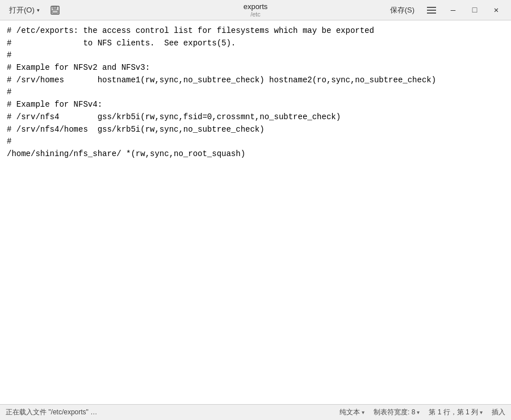 This screenshot has width=511, height=420. I want to click on titlebar: 打开(O) ▾ exports /etc 保存(S) — □, so click(256, 10).